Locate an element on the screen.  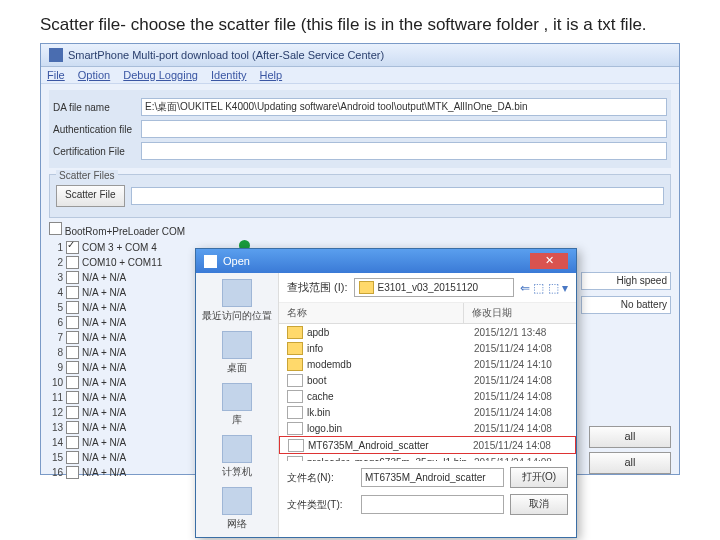
all-button-1: all is located at coordinates (630, 437).